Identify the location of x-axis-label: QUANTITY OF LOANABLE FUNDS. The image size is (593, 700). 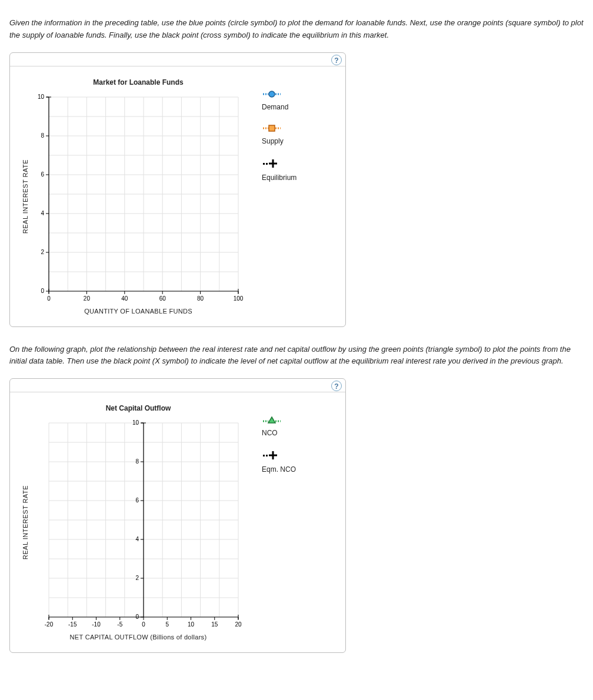
(138, 311).